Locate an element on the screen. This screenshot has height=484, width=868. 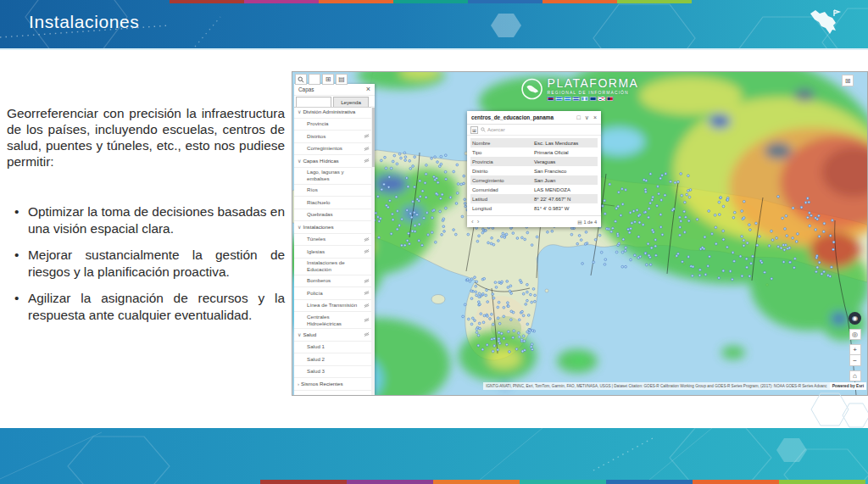
layer-row: ∨ Salud is located at coordinates (332, 336).